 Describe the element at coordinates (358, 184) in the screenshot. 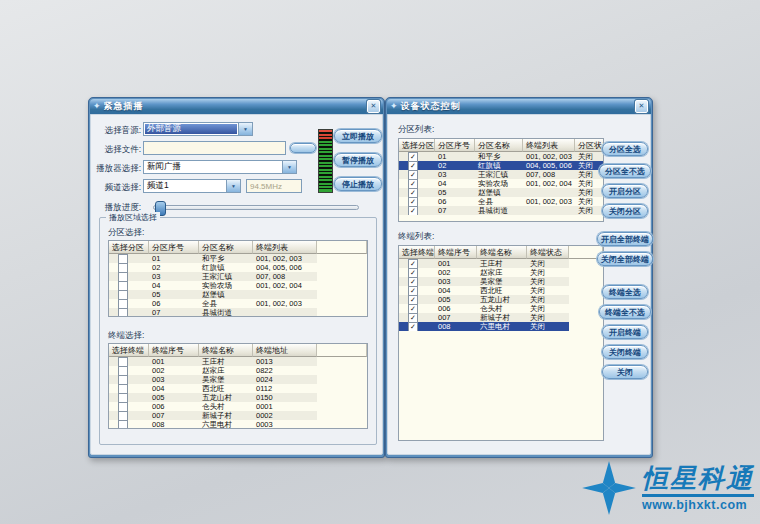

I see `stop-playback-button: 停止播放` at that location.